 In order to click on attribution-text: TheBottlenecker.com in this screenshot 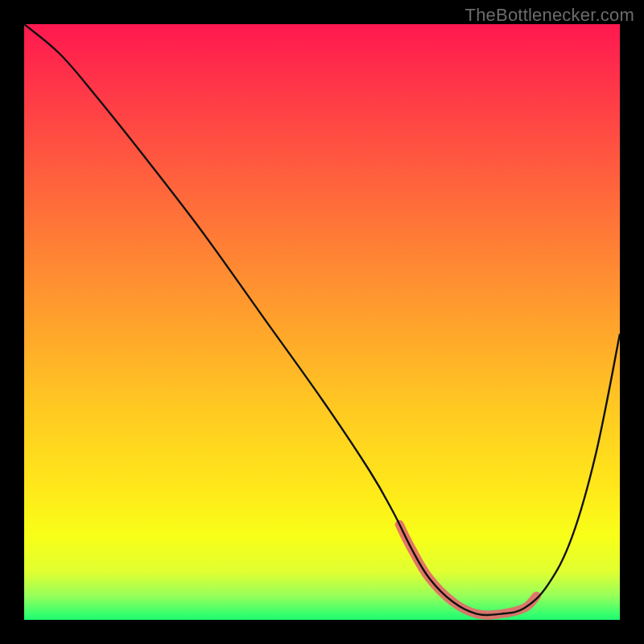, I will do `click(550, 15)`.